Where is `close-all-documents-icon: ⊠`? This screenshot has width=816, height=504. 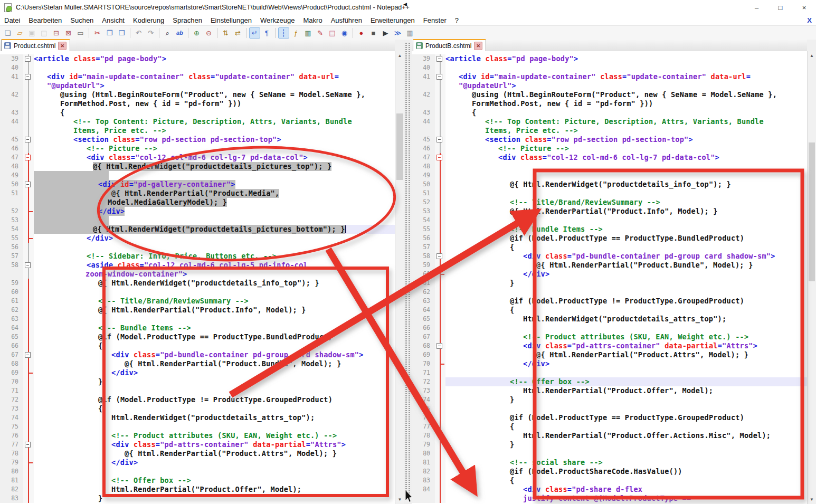 close-all-documents-icon: ⊠ is located at coordinates (69, 33).